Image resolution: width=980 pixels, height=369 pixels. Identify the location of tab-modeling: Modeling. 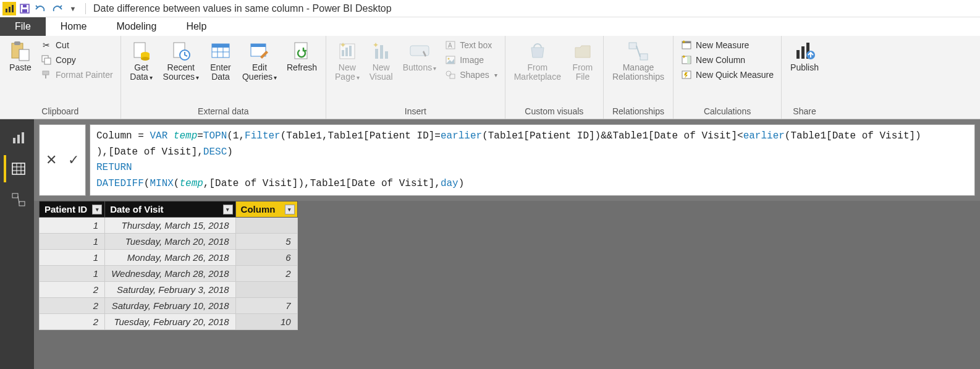
(136, 27).